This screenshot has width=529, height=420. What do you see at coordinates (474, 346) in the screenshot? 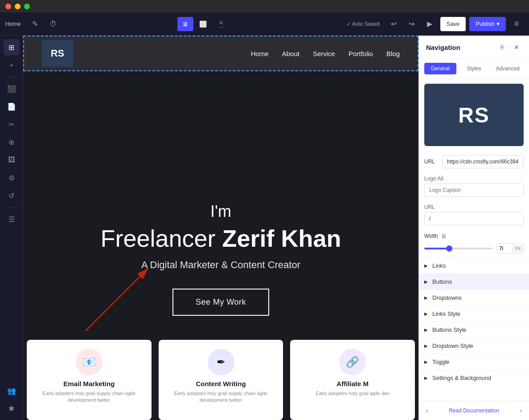
I see `section-dropdown-style: ▶ Dropdown Style` at bounding box center [474, 346].